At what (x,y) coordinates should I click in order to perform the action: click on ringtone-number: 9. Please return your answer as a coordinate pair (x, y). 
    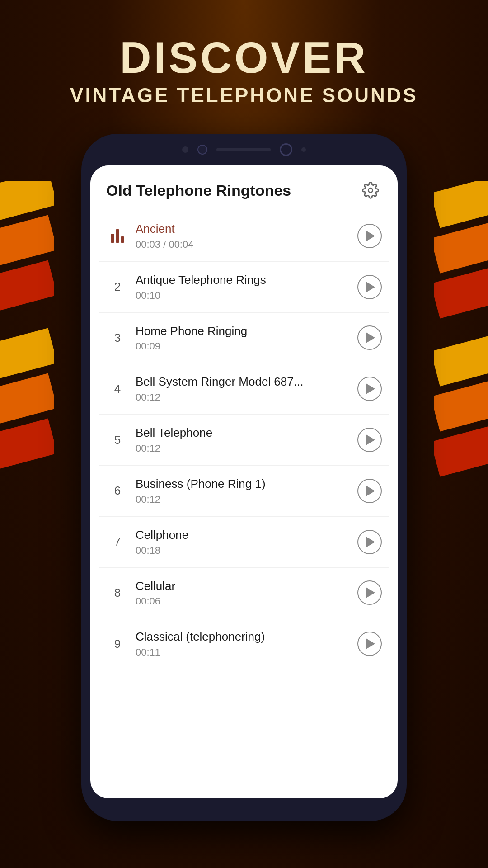
    Looking at the image, I should click on (117, 644).